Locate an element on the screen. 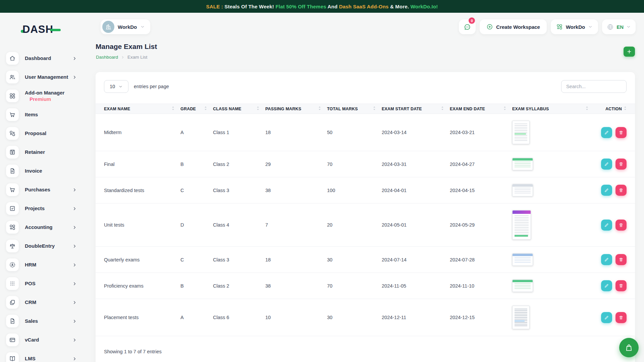 This screenshot has width=644, height=362. sidebar-item-vcard: vCard is located at coordinates (46, 340).